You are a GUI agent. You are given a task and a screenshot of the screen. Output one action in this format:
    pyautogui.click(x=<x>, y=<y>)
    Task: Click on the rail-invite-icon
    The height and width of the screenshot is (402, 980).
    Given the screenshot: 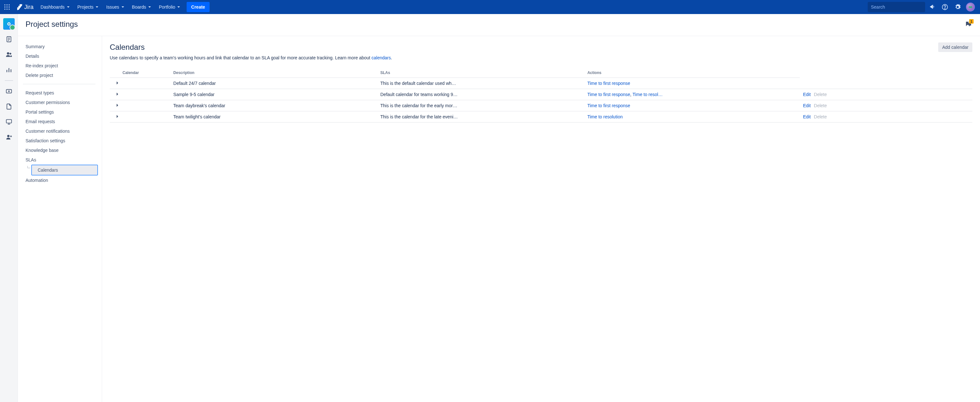 What is the action you would take?
    pyautogui.click(x=9, y=137)
    